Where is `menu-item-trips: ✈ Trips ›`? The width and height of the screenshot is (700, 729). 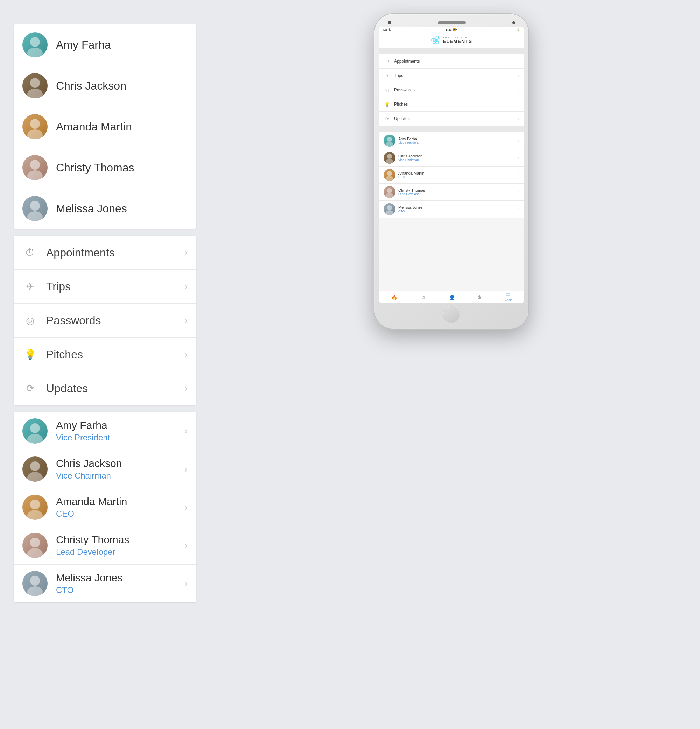
menu-item-trips: ✈ Trips › is located at coordinates (105, 286).